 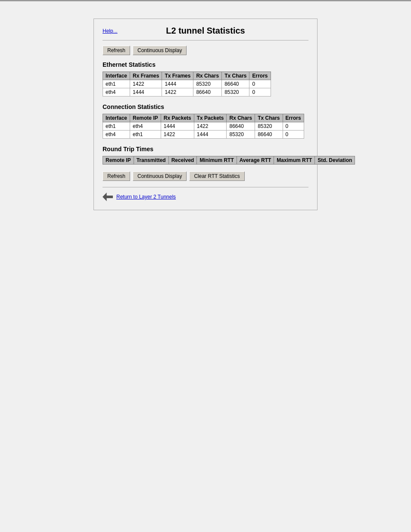 I want to click on refresh-button-bottom: Refresh, so click(x=116, y=176).